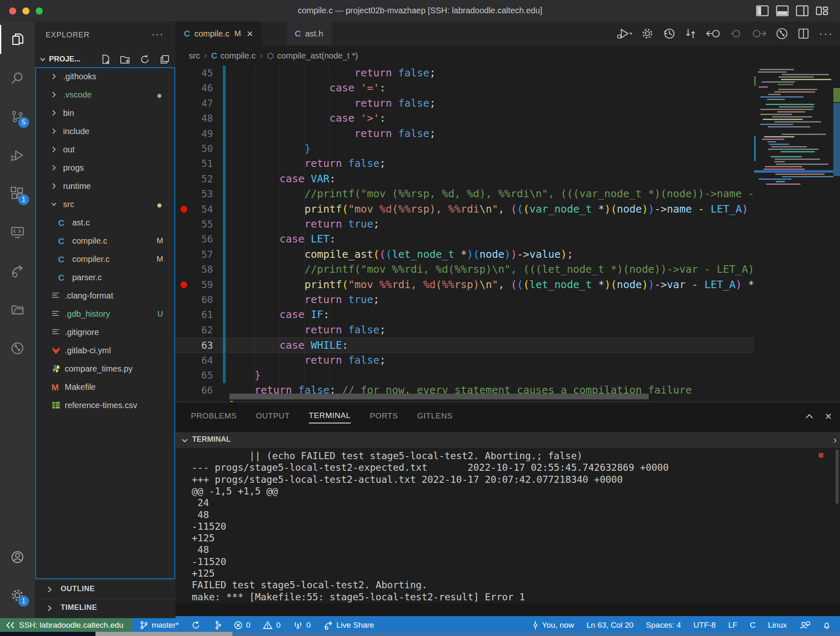 The width and height of the screenshot is (840, 636). What do you see at coordinates (736, 34) in the screenshot?
I see `unchanged-region-icon` at bounding box center [736, 34].